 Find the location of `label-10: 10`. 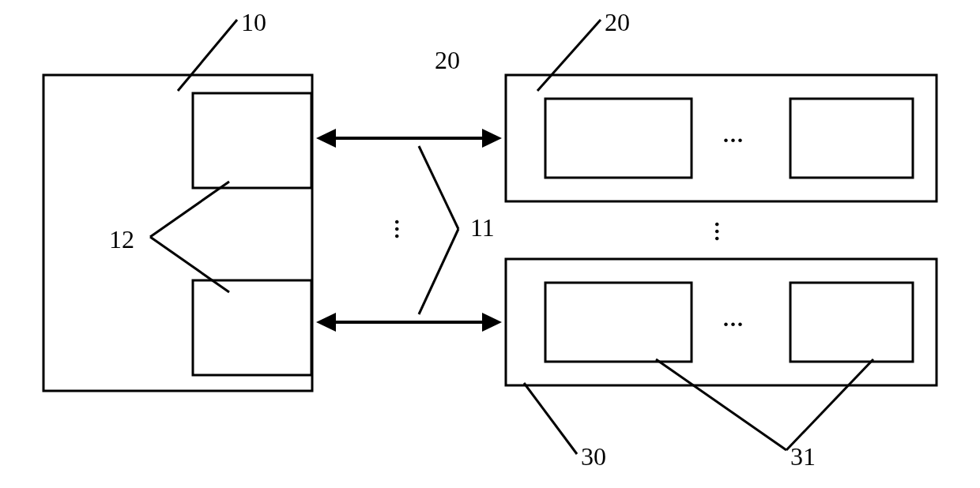

label-10: 10 is located at coordinates (254, 22).